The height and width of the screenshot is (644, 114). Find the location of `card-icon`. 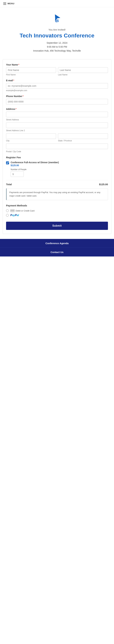

card-icon is located at coordinates (12, 211).